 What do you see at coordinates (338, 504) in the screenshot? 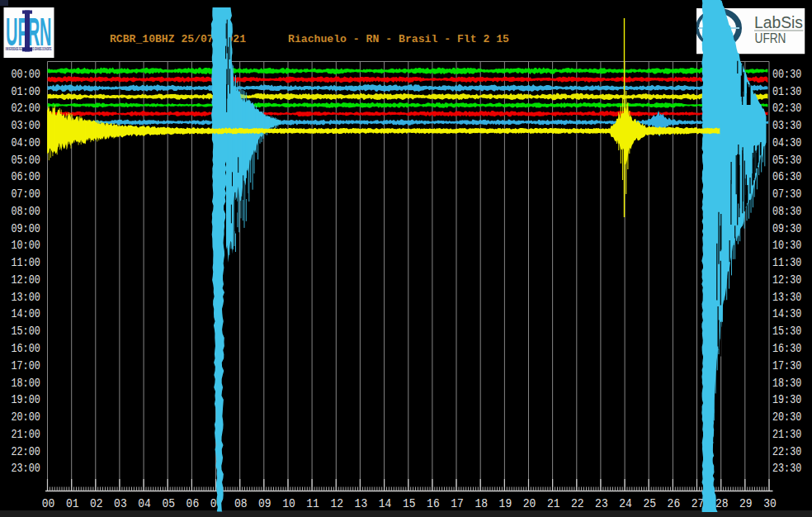
I see `svg-text: 12` at bounding box center [338, 504].